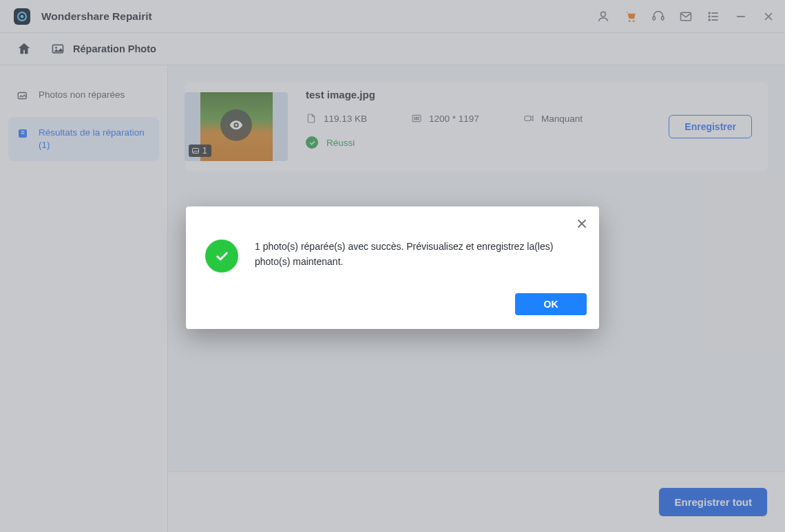  Describe the element at coordinates (392, 268) in the screenshot. I see `success-modal: 1 photo(s) réparée(s) avec succès. Prévi…` at that location.